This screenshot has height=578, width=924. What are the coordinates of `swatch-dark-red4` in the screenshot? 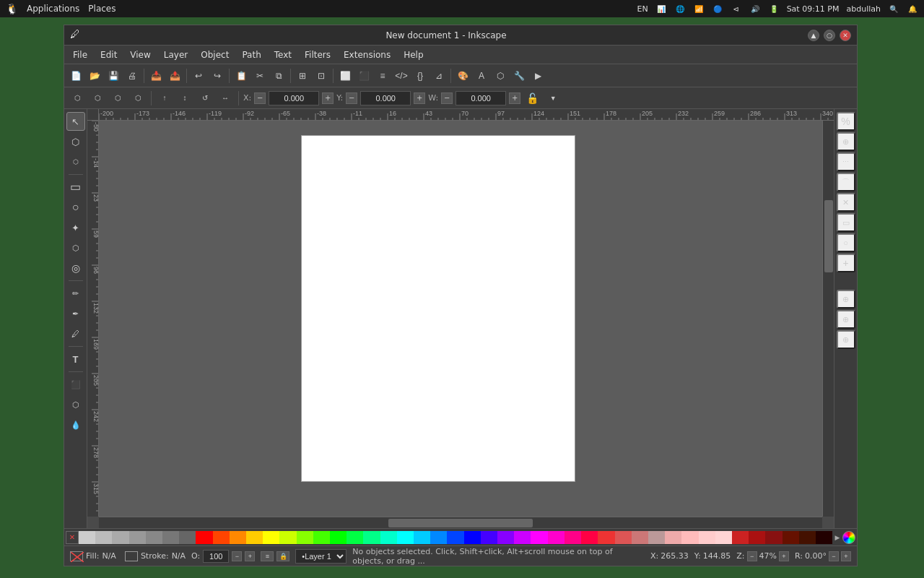 It's located at (791, 538).